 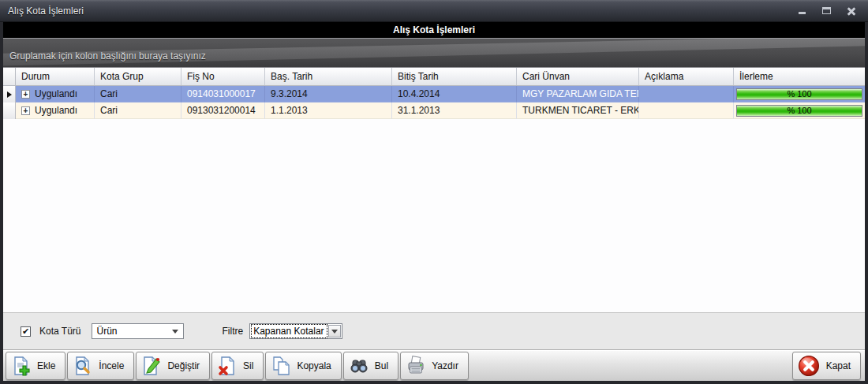 I want to click on bottom-toolbar: Ekle İncele Değiştir, so click(x=434, y=365).